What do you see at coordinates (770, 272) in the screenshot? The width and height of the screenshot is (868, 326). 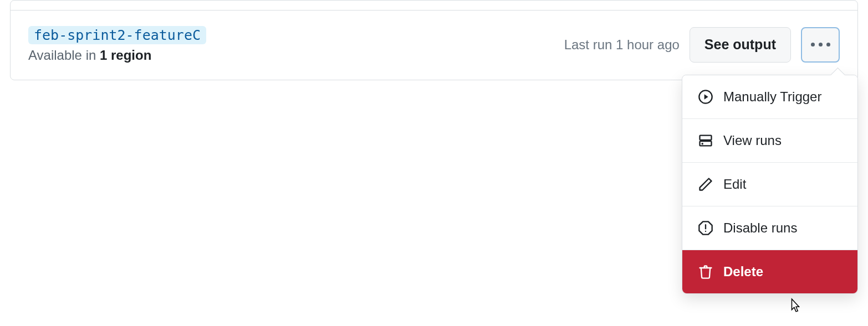 I see `menu-item-delete: Delete` at bounding box center [770, 272].